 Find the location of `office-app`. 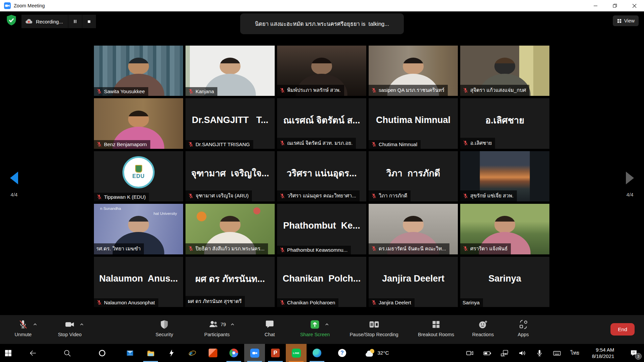

office-app is located at coordinates (213, 353).